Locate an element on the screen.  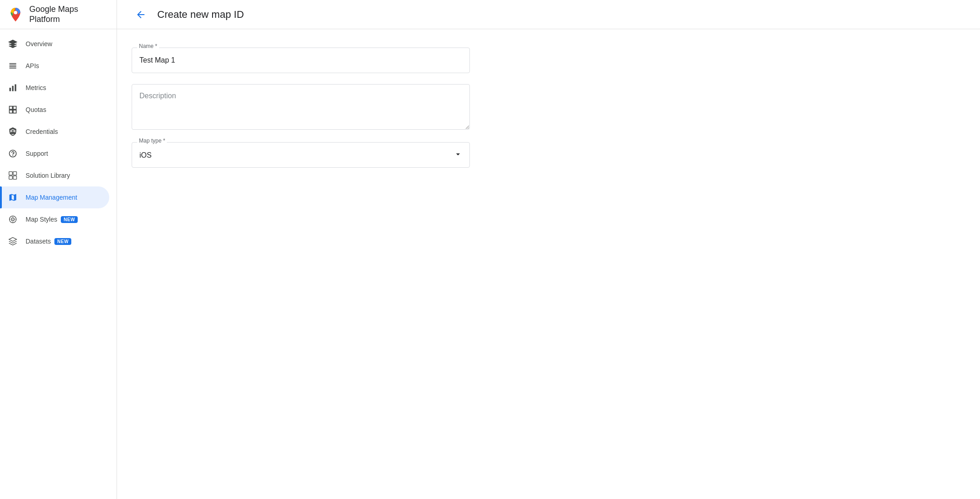
sidebar-item-solution-library: Solution Library is located at coordinates (55, 175).